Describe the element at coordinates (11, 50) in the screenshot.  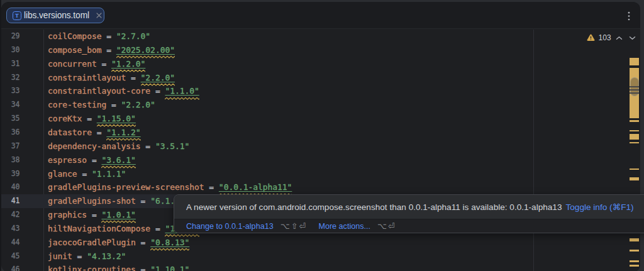
I see `line-number: 30` at that location.